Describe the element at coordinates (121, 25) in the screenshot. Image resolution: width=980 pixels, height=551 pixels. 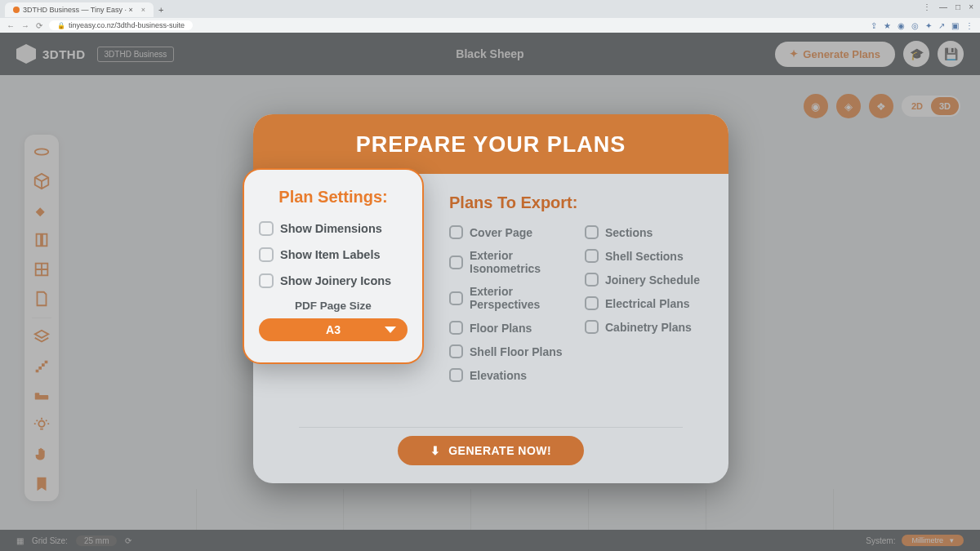
I see `url-field: 🔒 tinyeasy.co.nz/3dthd-business-suite` at that location.